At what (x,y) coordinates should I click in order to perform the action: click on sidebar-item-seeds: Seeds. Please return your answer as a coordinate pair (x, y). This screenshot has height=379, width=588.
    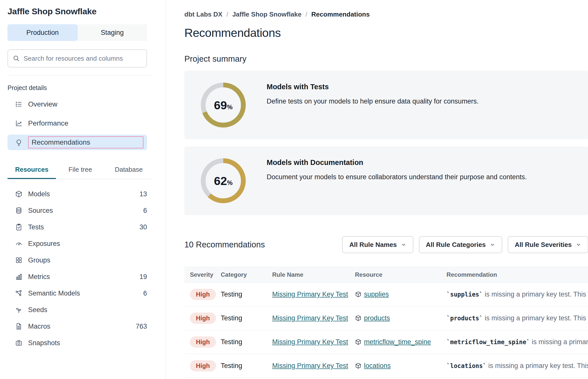
    Looking at the image, I should click on (77, 310).